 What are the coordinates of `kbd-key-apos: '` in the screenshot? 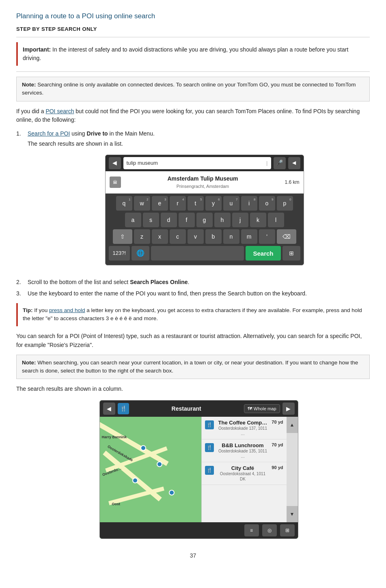 It's located at (267, 237).